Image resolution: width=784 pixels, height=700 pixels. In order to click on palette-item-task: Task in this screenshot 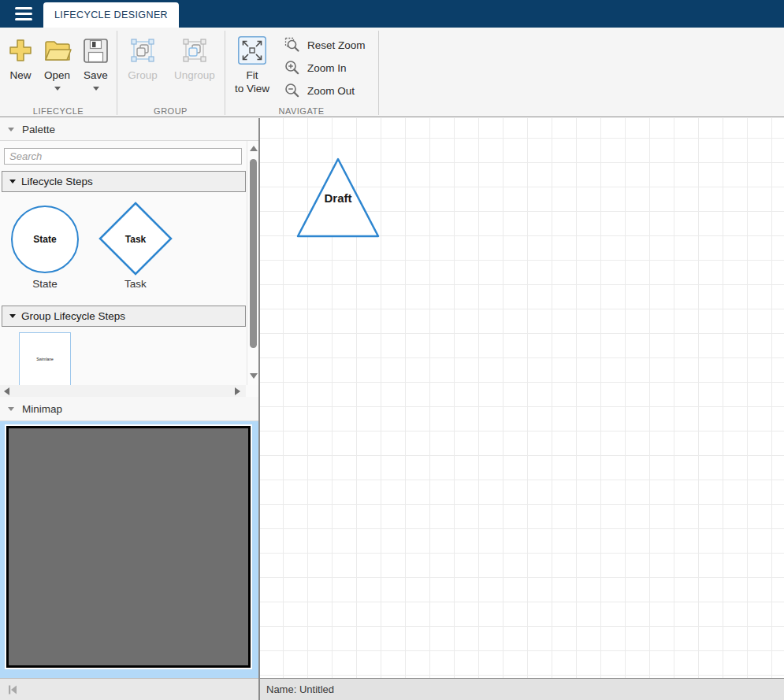, I will do `click(136, 239)`.